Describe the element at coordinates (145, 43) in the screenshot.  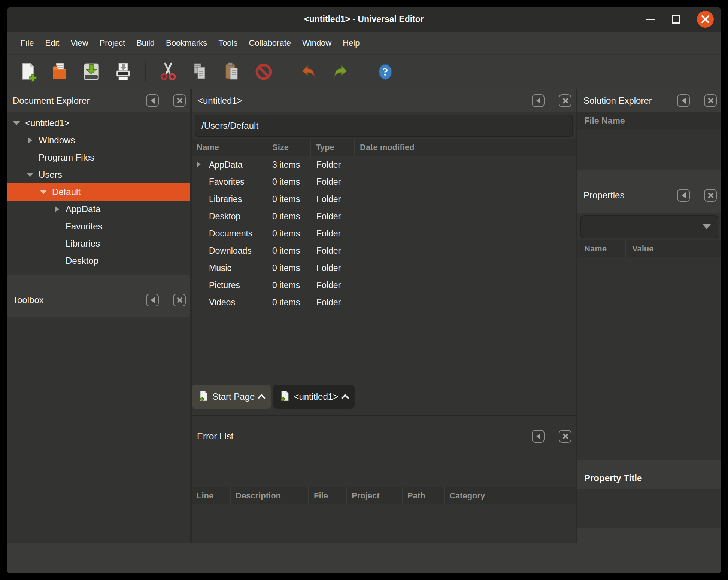
I see `menu-build: Build` at that location.